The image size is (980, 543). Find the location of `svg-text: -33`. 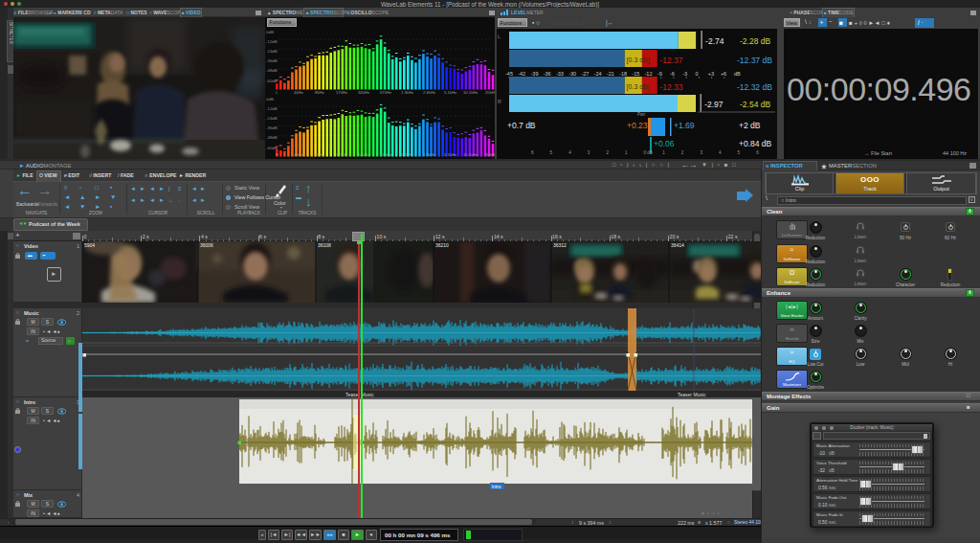

svg-text: -33 is located at coordinates (560, 74).